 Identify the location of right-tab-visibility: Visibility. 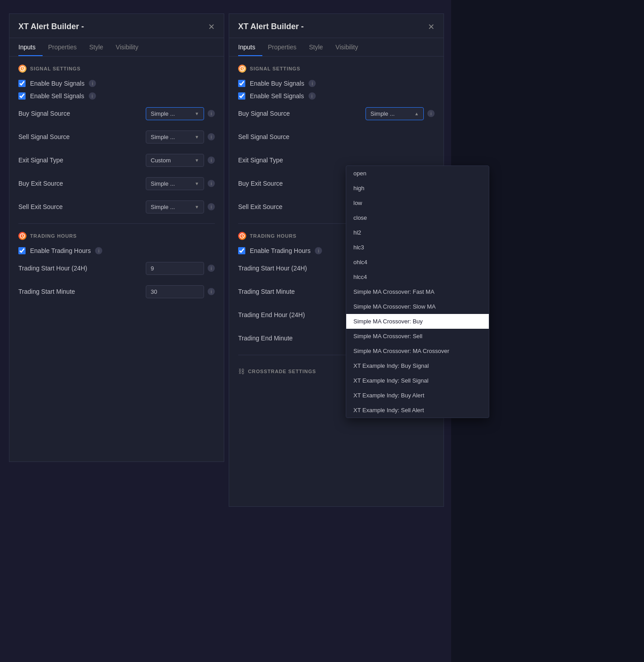
(350, 47).